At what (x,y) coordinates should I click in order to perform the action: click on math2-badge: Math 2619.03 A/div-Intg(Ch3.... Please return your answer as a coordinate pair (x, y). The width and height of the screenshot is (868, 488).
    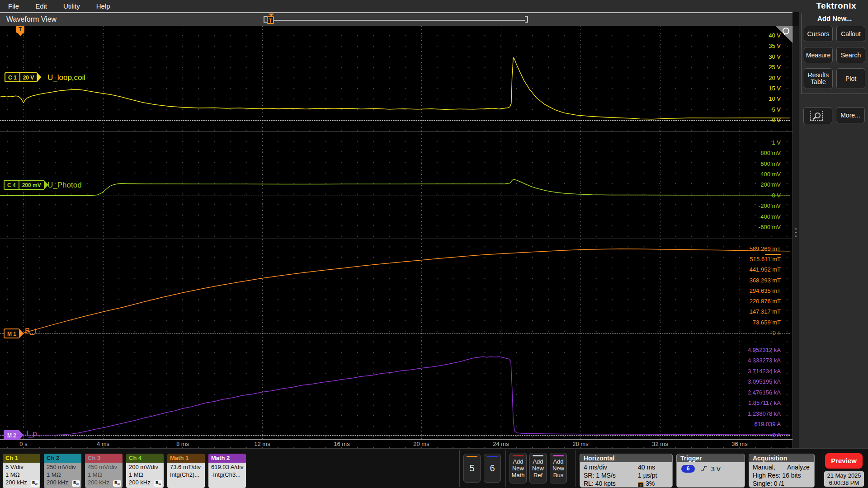
    Looking at the image, I should click on (227, 471).